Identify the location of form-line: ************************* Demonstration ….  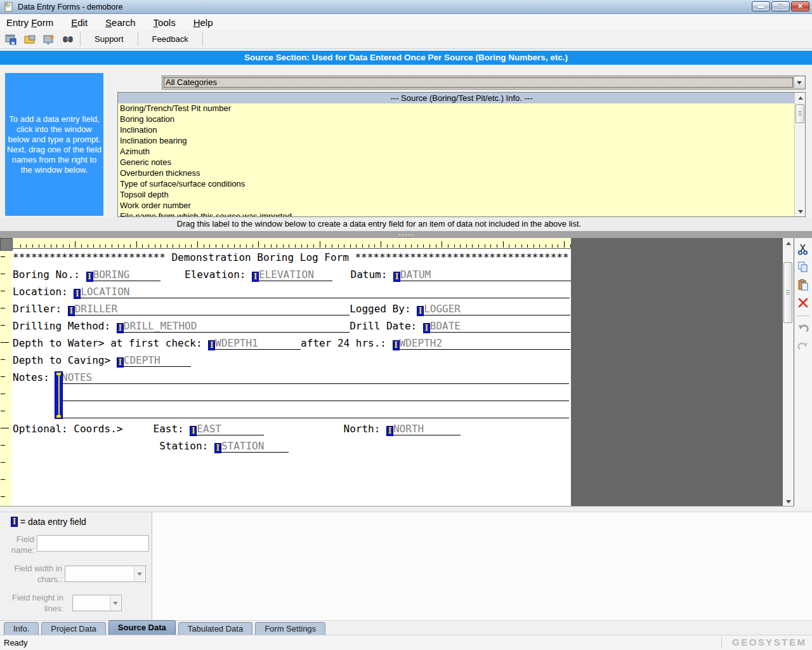
(291, 258).